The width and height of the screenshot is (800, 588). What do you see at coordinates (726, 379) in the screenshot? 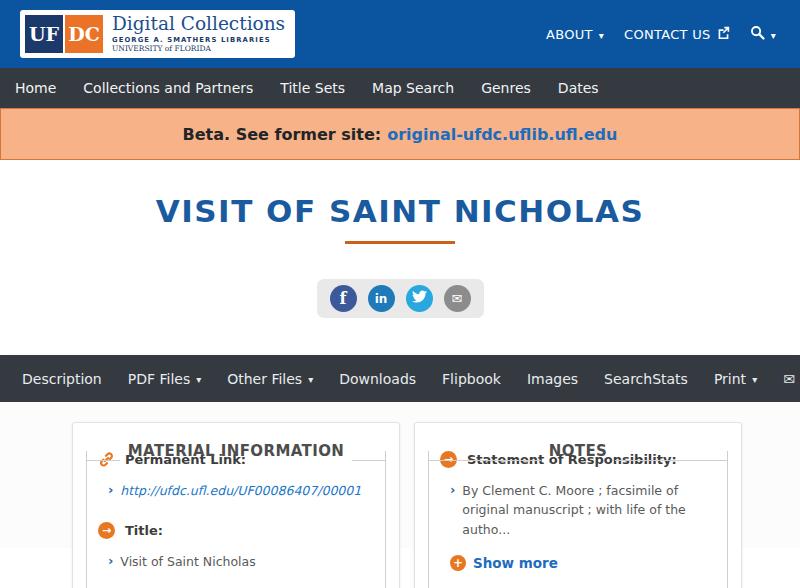
I see `toolbar-right: Stats Print ▾ ✉ Send` at bounding box center [726, 379].